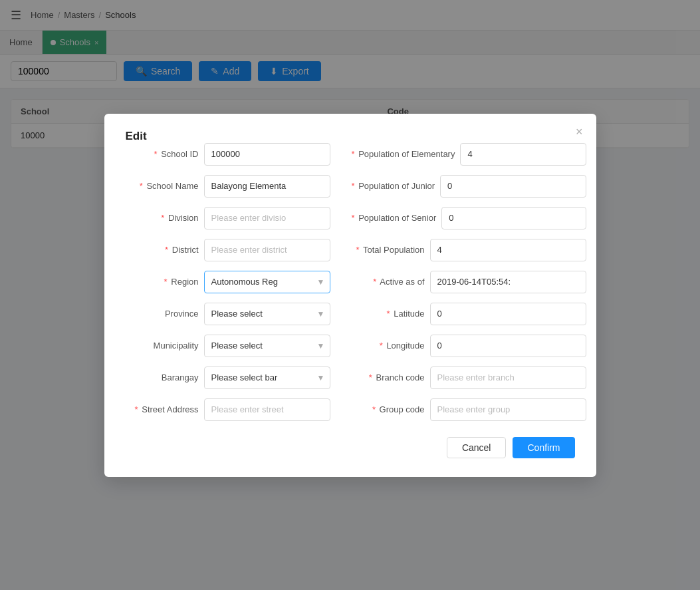  I want to click on modal-title: Edit, so click(136, 136).